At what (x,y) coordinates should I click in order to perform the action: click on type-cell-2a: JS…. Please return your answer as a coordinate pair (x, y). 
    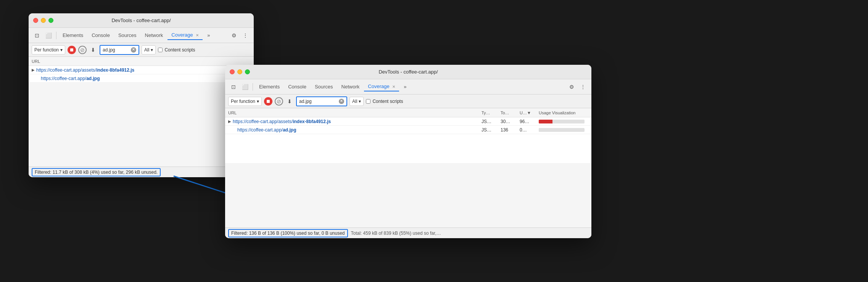
    Looking at the image, I should click on (491, 122).